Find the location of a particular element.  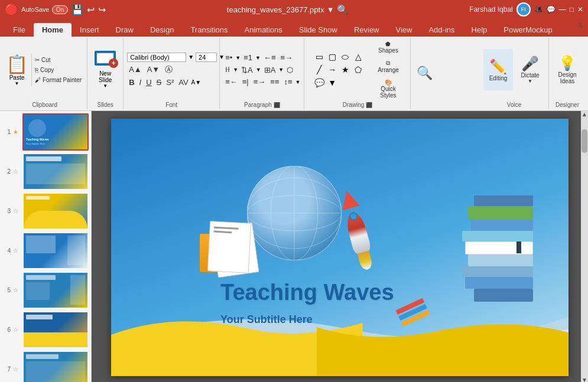

font-size-input is located at coordinates (206, 57).